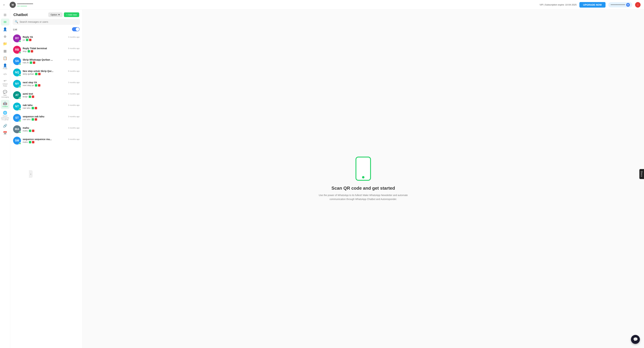 This screenshot has height=348, width=644. I want to click on nav-item-whatsapp: ✉, so click(5, 22).